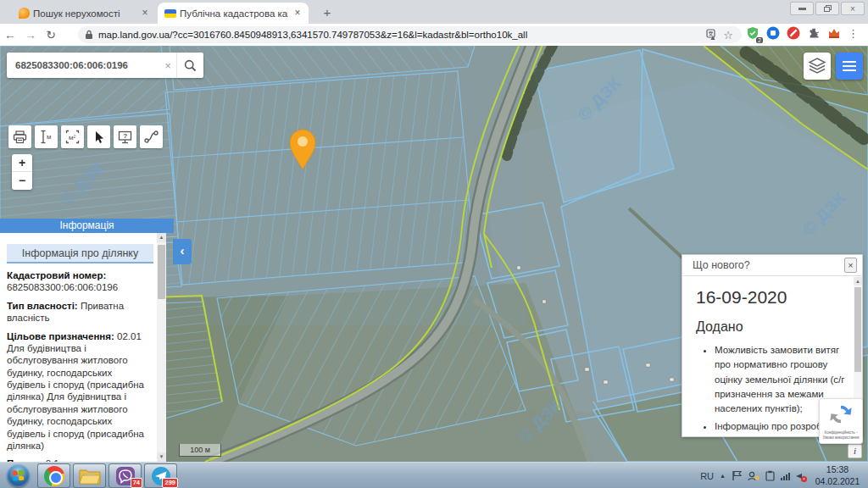  What do you see at coordinates (80, 254) in the screenshot?
I see `parcel-info-subtitle: Інформація про ділянку` at bounding box center [80, 254].